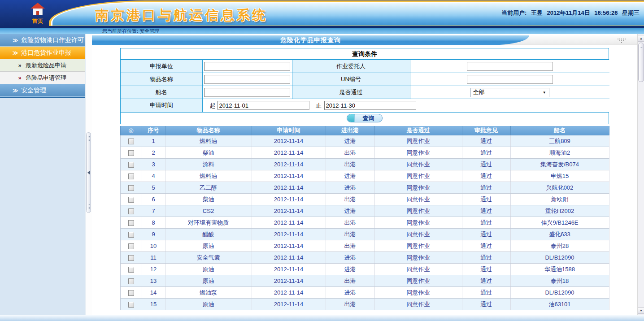 The height and width of the screenshot is (321, 644). What do you see at coordinates (208, 187) in the screenshot?
I see `item-link: 乙二醇` at bounding box center [208, 187].